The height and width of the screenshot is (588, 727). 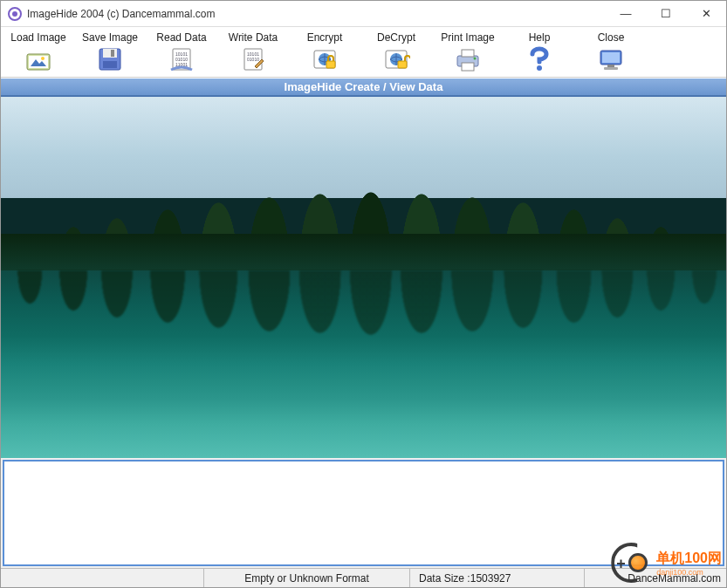 What do you see at coordinates (396, 38) in the screenshot?
I see `tool-label: DeCrypt` at bounding box center [396, 38].